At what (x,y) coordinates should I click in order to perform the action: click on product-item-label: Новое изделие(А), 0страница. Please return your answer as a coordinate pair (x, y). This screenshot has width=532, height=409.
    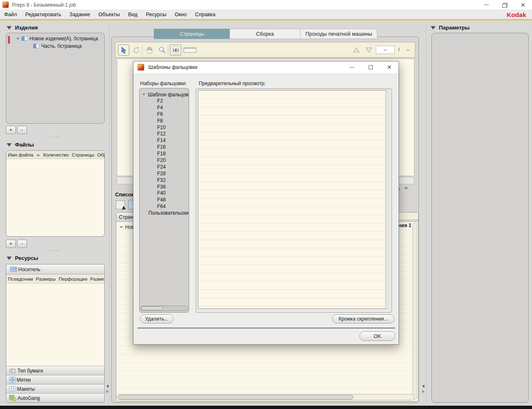
    Looking at the image, I should click on (64, 39).